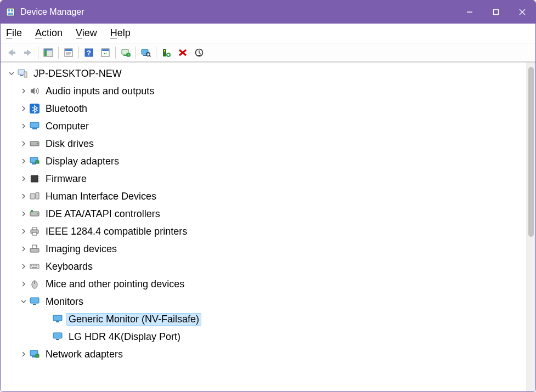  What do you see at coordinates (103, 214) in the screenshot?
I see `tree-node-label: IDE ATA/ATAPI controllers` at bounding box center [103, 214].